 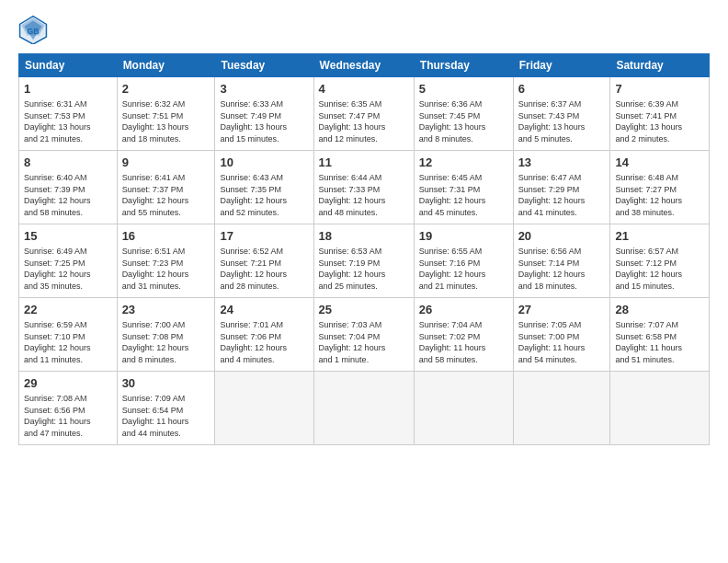 What do you see at coordinates (364, 261) in the screenshot?
I see `calendar-cell: 18Sunrise: 6:53 AM Sunset: 7:19 PM Dayli…` at bounding box center [364, 261].